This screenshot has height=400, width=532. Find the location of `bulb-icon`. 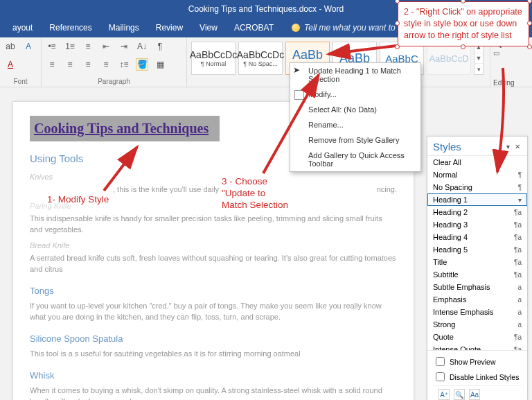

bulb-icon is located at coordinates (296, 28).